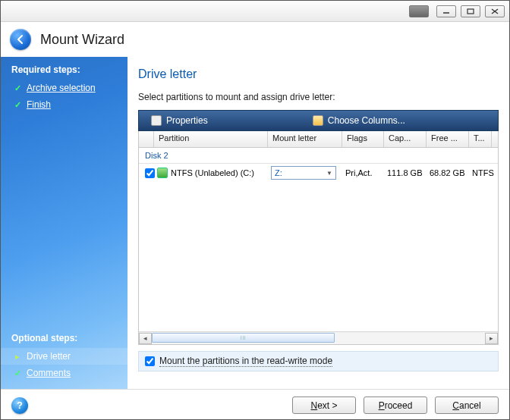  What do you see at coordinates (162, 173) in the screenshot?
I see `partition-icon` at bounding box center [162, 173].